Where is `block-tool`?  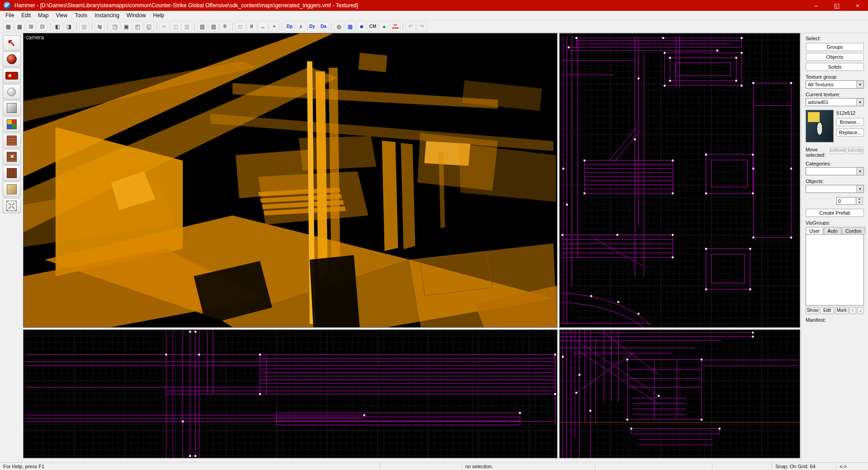
block-tool is located at coordinates (12, 108).